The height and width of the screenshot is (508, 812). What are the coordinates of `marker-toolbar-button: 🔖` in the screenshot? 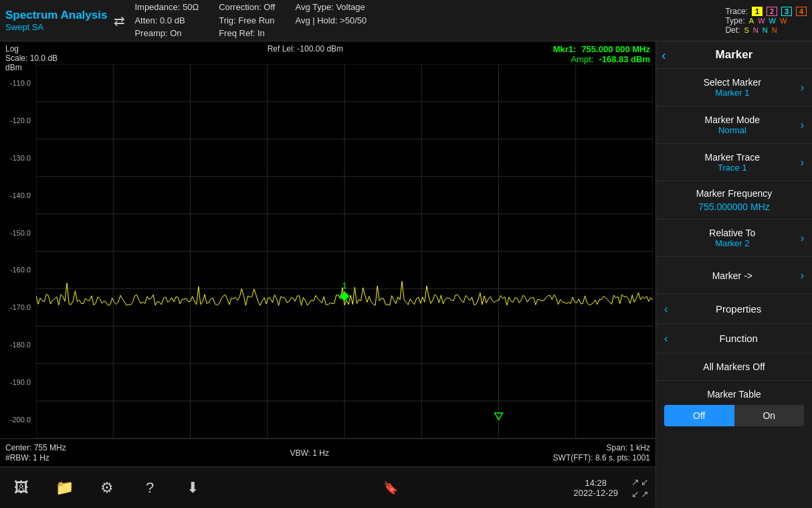 It's located at (391, 488).